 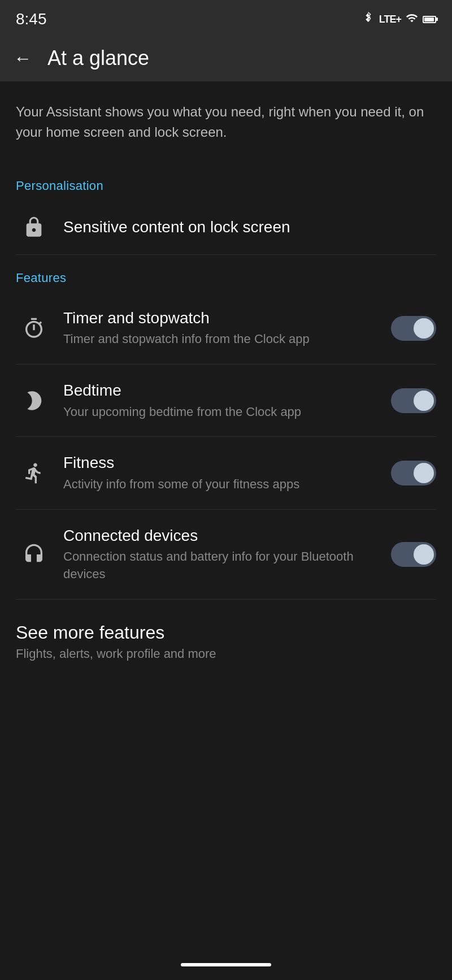 I want to click on connected-devices-subtitle: Connection status and battery info for y…, so click(x=221, y=566).